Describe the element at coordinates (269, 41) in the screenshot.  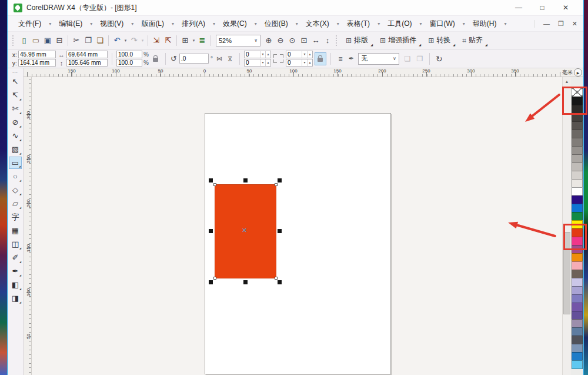
I see `zoom-in-icon: ⊕` at that location.